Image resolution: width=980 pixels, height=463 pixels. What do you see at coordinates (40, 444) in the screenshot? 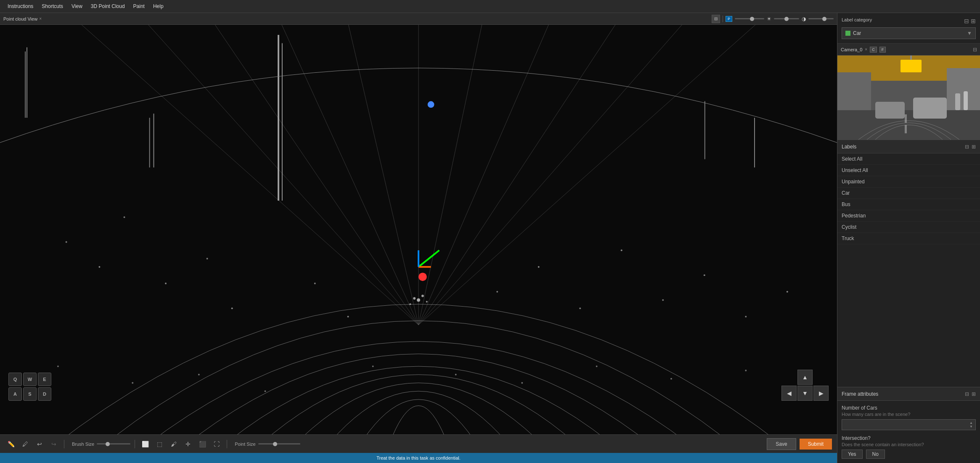
I see `undo-tool: ↩` at bounding box center [40, 444].